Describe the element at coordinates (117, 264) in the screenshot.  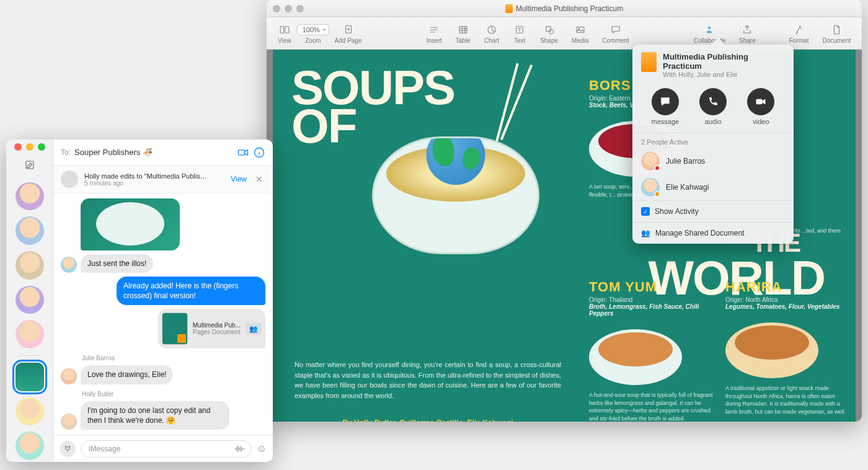
I see `message-bubble-in: Just sent the illos!` at that location.